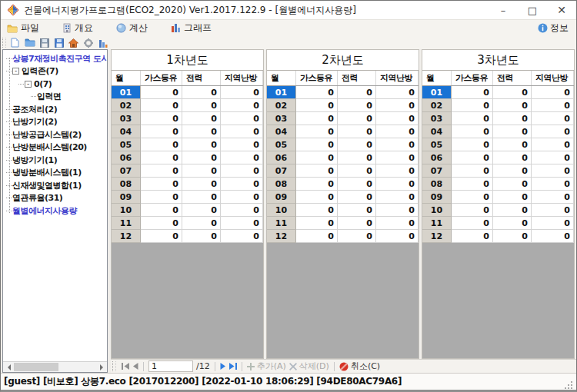  Describe the element at coordinates (55, 109) in the screenshot. I see `tree-item: 공조처리(2)` at that location.